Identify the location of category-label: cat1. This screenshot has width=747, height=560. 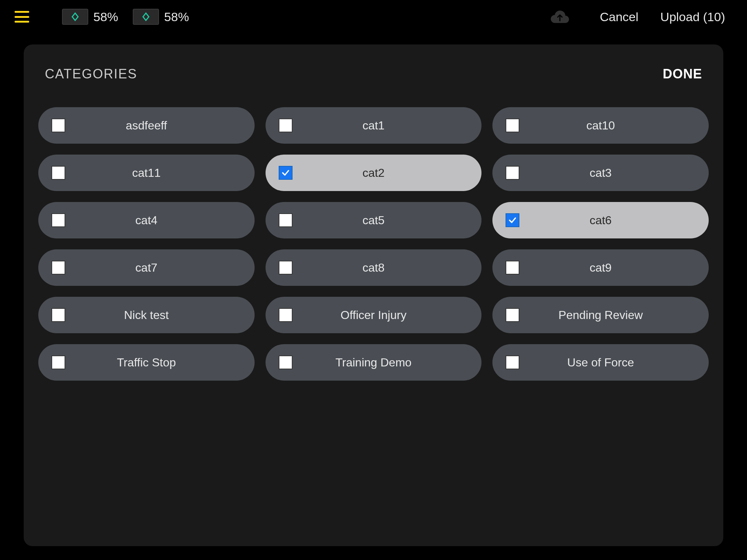
(381, 125).